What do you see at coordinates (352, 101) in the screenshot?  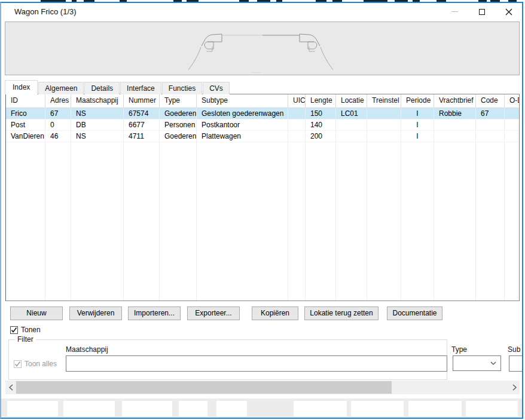 I see `column-header-locatie: Locatie` at bounding box center [352, 101].